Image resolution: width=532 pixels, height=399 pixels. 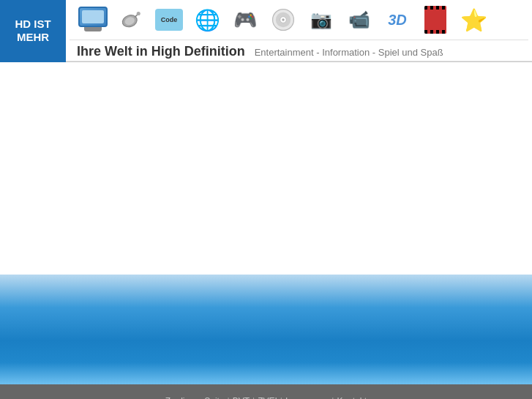 What do you see at coordinates (397, 20) in the screenshot?
I see `3d-icon: 3D` at bounding box center [397, 20].